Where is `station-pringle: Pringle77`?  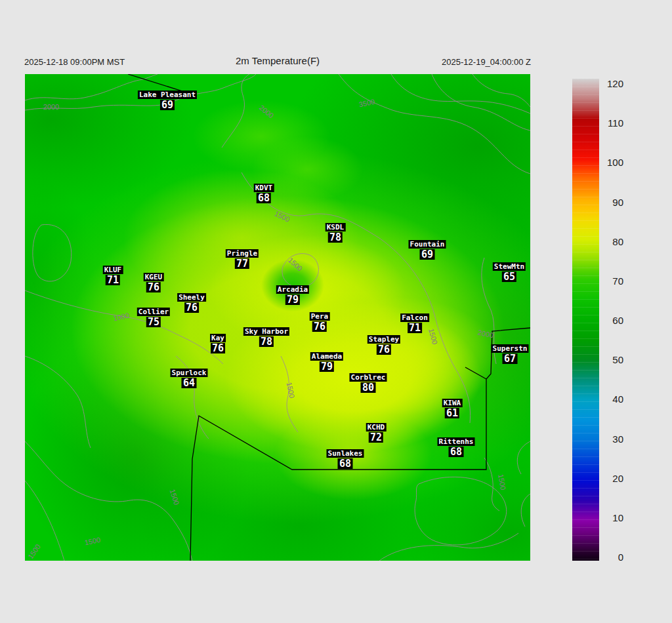
station-pringle: Pringle77 is located at coordinates (242, 259).